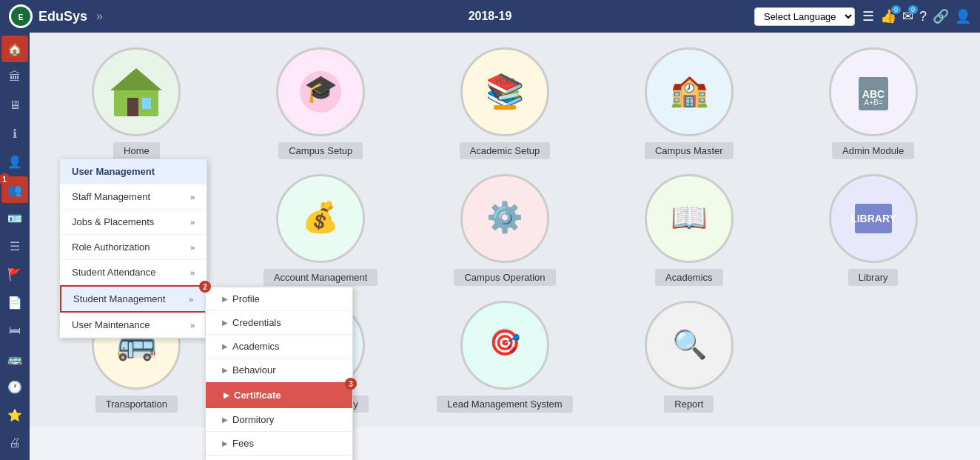 Image resolution: width=980 pixels, height=460 pixels. What do you see at coordinates (133, 325) in the screenshot?
I see `menu-item-user-maintenance: User Maintenance »` at bounding box center [133, 325].